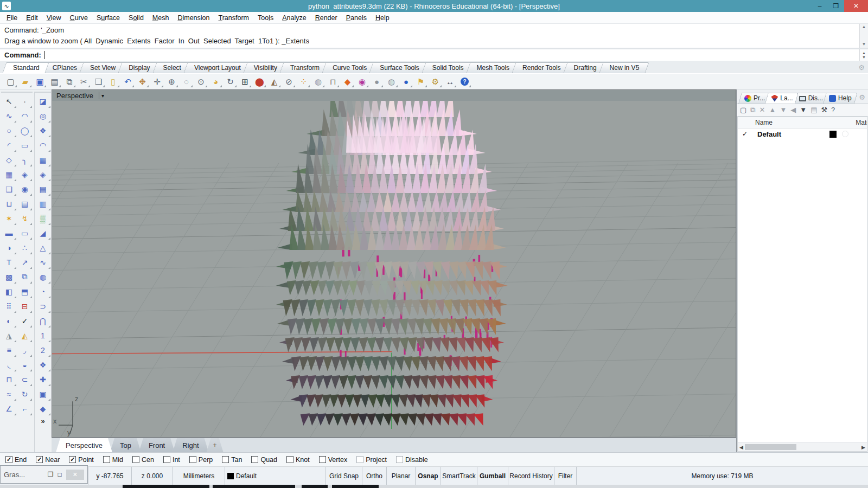  Describe the element at coordinates (356, 18) in the screenshot. I see `menu-panels: Panels` at that location.